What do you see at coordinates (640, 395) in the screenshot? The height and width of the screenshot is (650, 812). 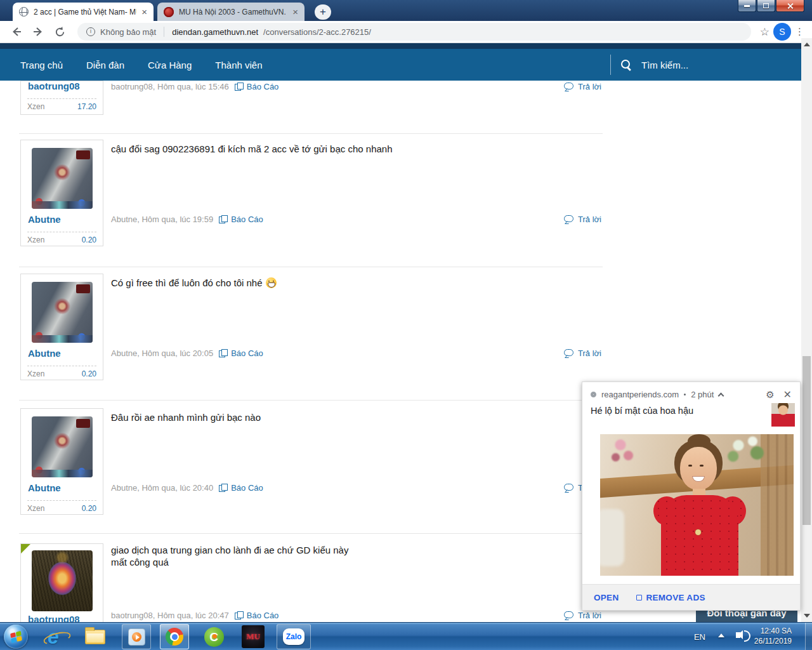 I see `ad-source: reagantperiends.com` at bounding box center [640, 395].